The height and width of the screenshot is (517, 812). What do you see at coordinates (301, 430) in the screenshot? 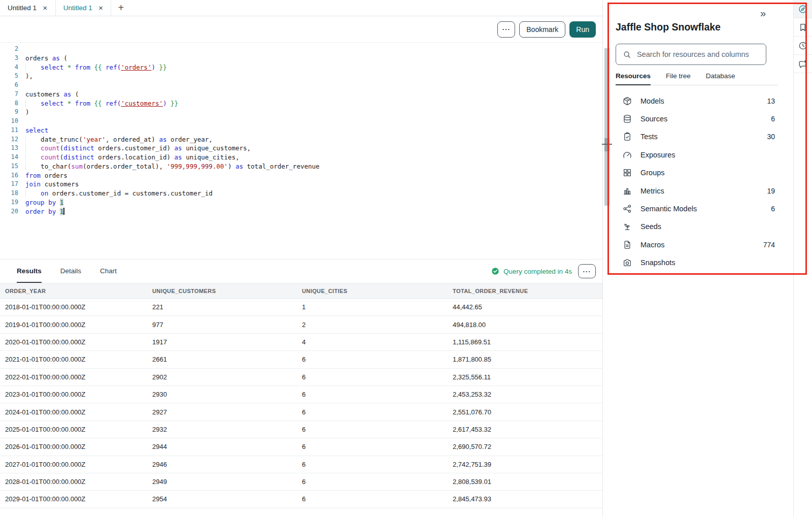
I see `table-row: 2025-01-01T00:00:00.000Z293262,617,453.3…` at bounding box center [301, 430].